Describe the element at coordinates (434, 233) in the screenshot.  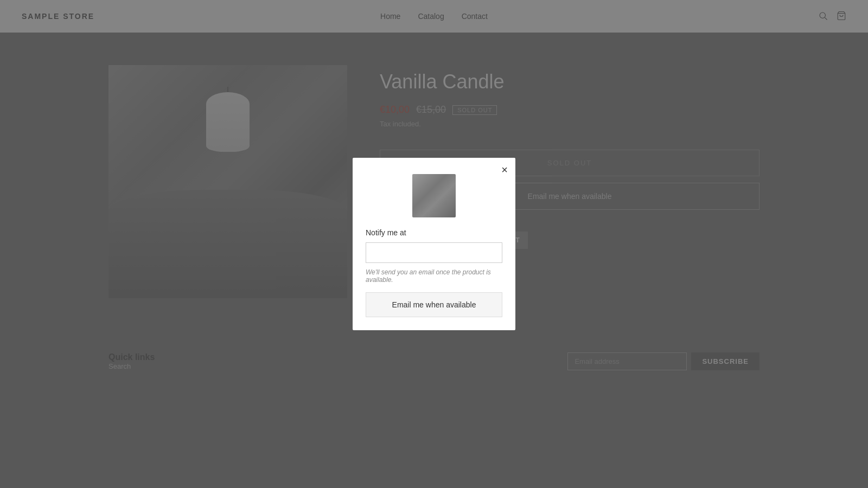
I see `modal-notify-label: Notify me at` at that location.